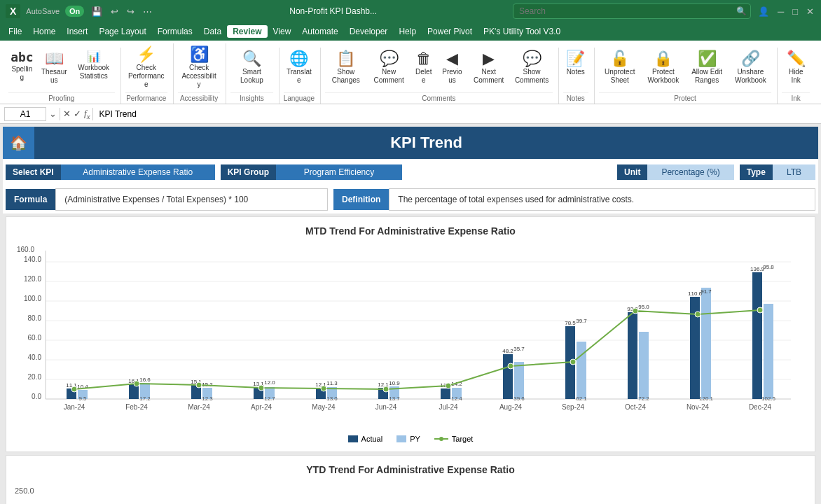 The image size is (821, 504). I want to click on smart-lookup-icon: 🔍, so click(252, 59).